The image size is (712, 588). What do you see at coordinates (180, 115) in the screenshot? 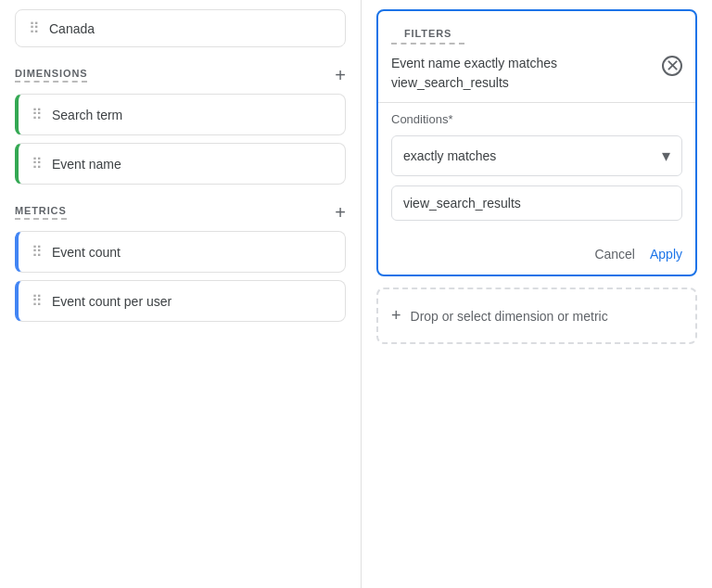
I see `dimension-search-term: ⠿ Search term` at bounding box center [180, 115].